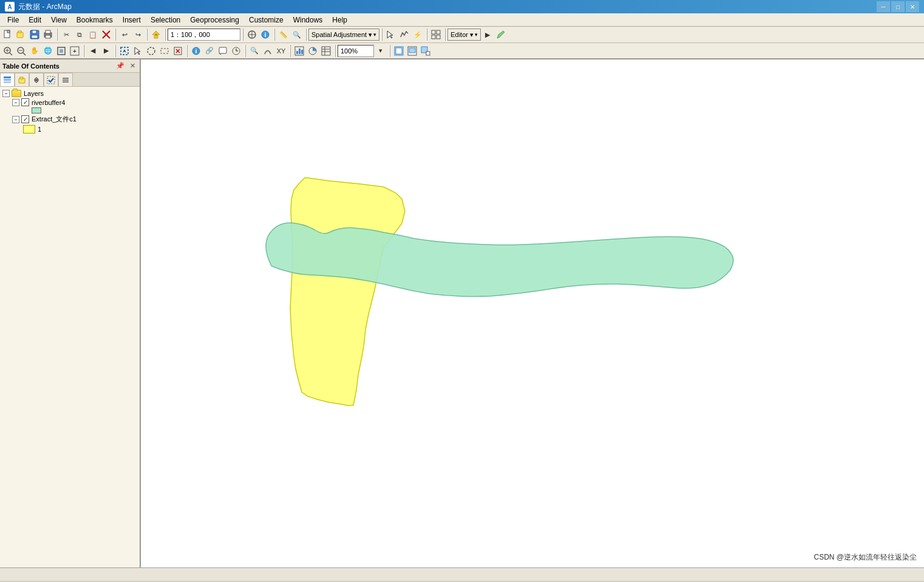  Describe the element at coordinates (120, 66) in the screenshot. I see `toc-pin-button: 📌` at that location.